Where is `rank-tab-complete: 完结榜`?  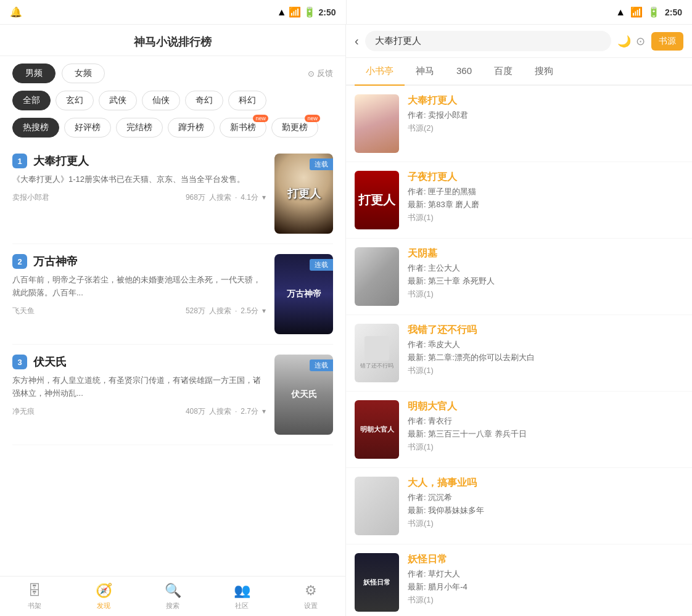
rank-tab-complete: 完结榜 is located at coordinates (139, 128).